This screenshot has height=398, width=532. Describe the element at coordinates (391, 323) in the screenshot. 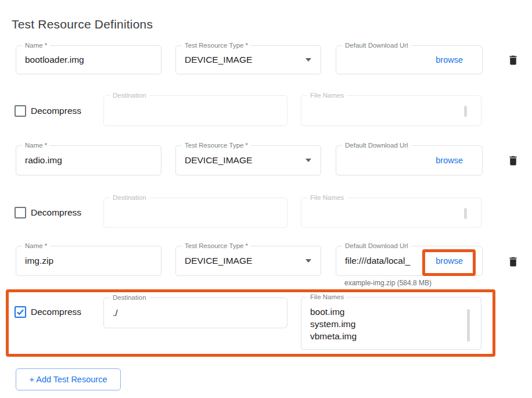

I see `file-names-textarea: File Names boot.img system.img vbmeta.im…` at that location.